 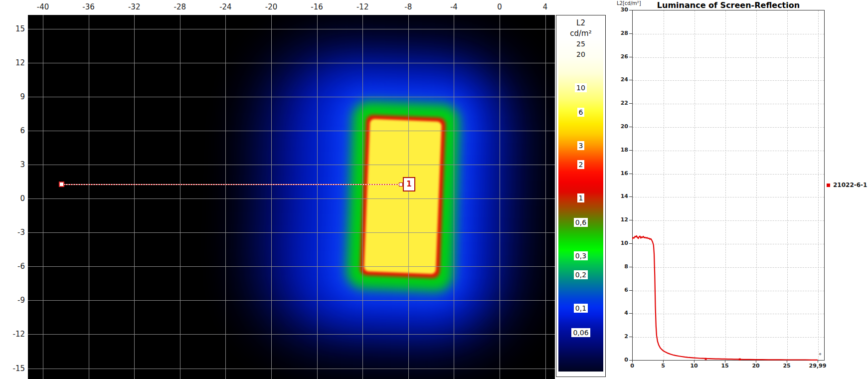 I want to click on chart-y-tick-label: 18, so click(x=619, y=150).